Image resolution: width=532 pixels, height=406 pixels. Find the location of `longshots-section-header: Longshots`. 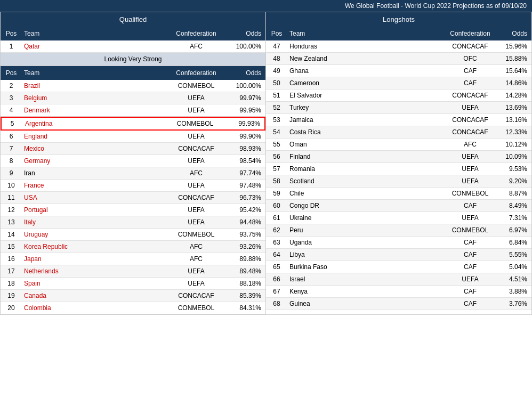

longshots-section-header: Longshots is located at coordinates (399, 19).